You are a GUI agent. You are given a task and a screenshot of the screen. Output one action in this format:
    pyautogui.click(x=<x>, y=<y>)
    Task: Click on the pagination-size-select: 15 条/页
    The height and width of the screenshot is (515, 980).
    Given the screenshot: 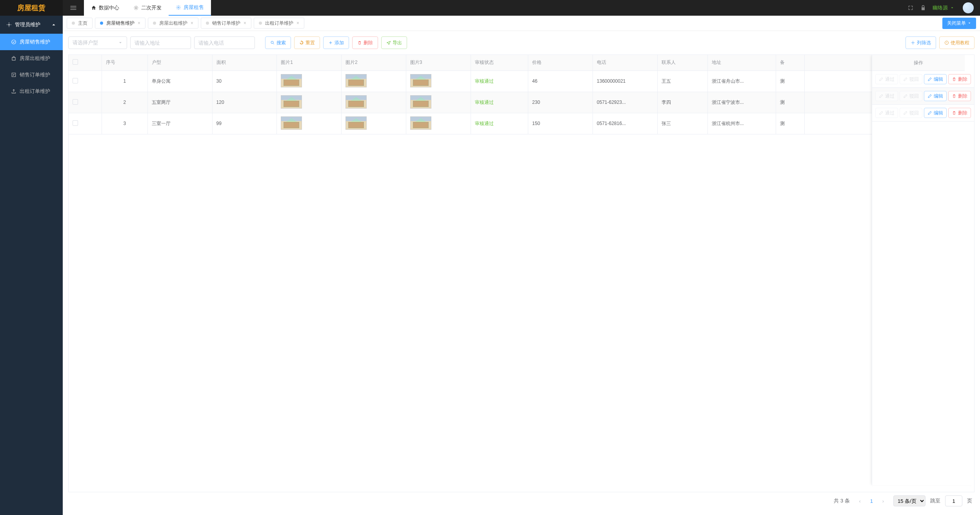 What is the action you would take?
    pyautogui.click(x=909, y=501)
    